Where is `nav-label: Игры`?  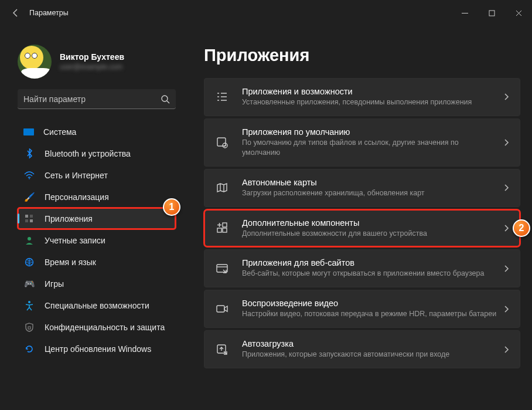 nav-label: Игры is located at coordinates (54, 284).